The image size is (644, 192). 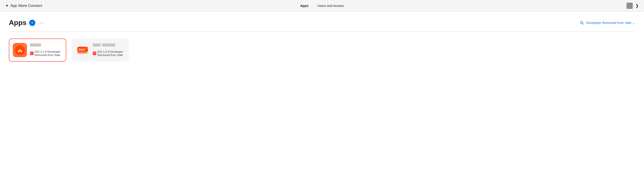 I want to click on tuya-logo-text: tuya, so click(x=82, y=49).